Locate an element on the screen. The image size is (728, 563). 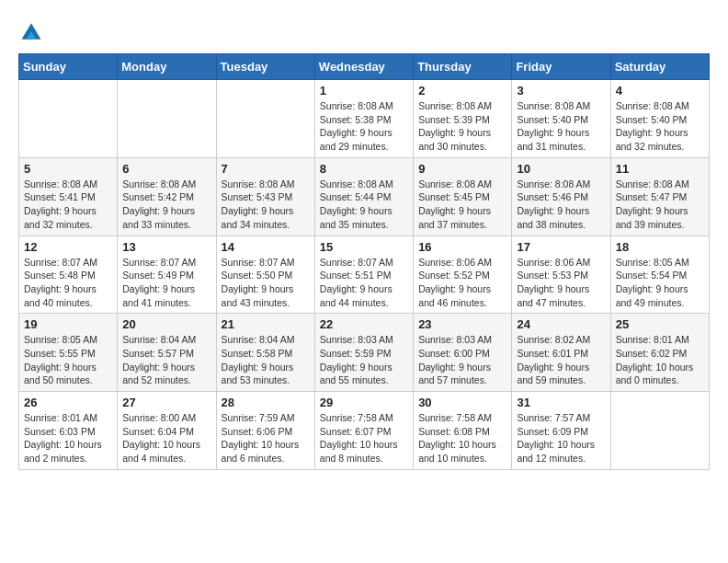
day-info: Sunrise: 8:08 AM Sunset: 5:38 PM Dayligh… is located at coordinates (364, 127).